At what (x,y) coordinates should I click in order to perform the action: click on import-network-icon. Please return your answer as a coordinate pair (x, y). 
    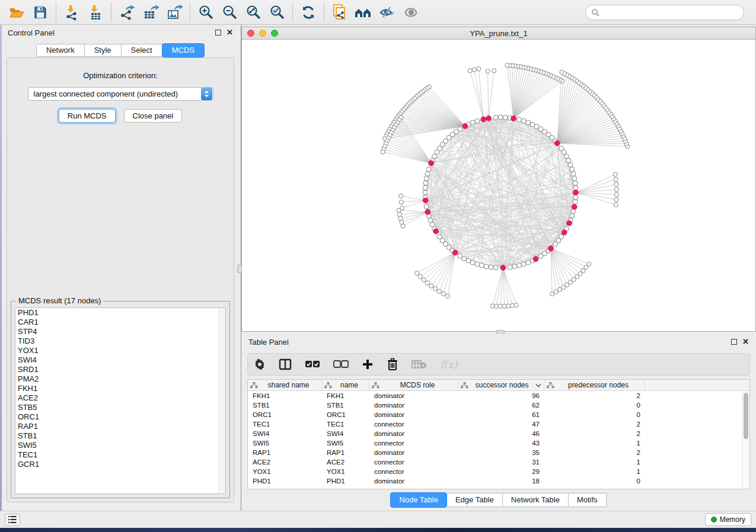
    Looking at the image, I should click on (72, 12).